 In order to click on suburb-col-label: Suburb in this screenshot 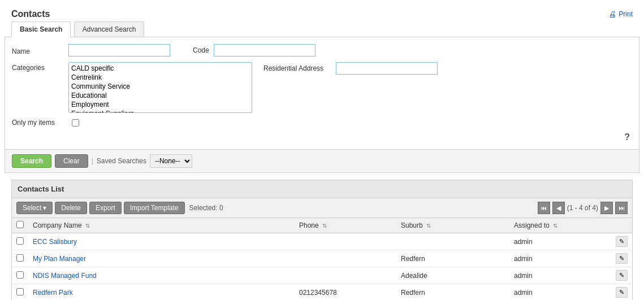, I will do `click(412, 225)`.